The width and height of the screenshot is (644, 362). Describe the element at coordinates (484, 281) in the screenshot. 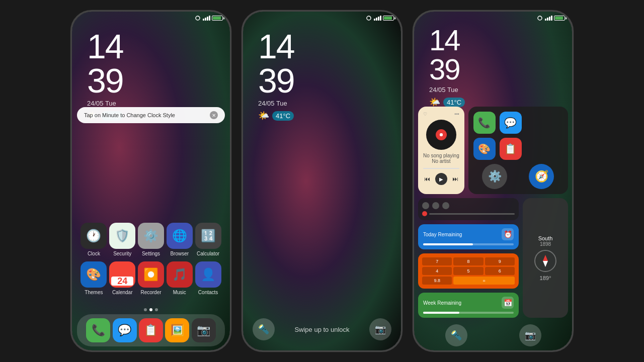

I see `calc-btn-equals: =` at that location.